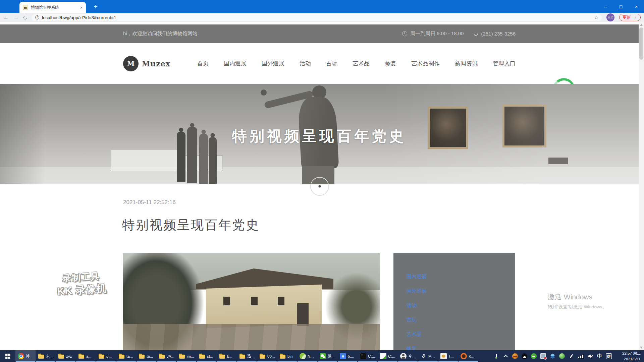 Image resolution: width=644 pixels, height=362 pixels. Describe the element at coordinates (641, 348) in the screenshot. I see `scroll-down-icon` at that location.